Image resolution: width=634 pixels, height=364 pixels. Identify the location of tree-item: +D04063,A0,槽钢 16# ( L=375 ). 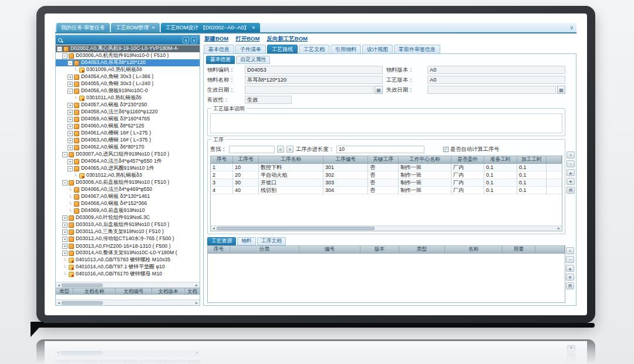
(128, 140).